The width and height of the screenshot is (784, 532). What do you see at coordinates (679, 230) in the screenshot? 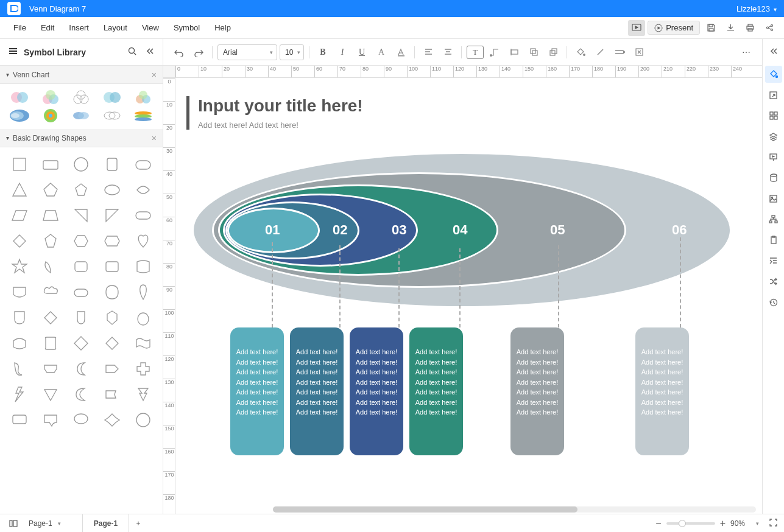
I see `ellipse-label: 06` at bounding box center [679, 230].